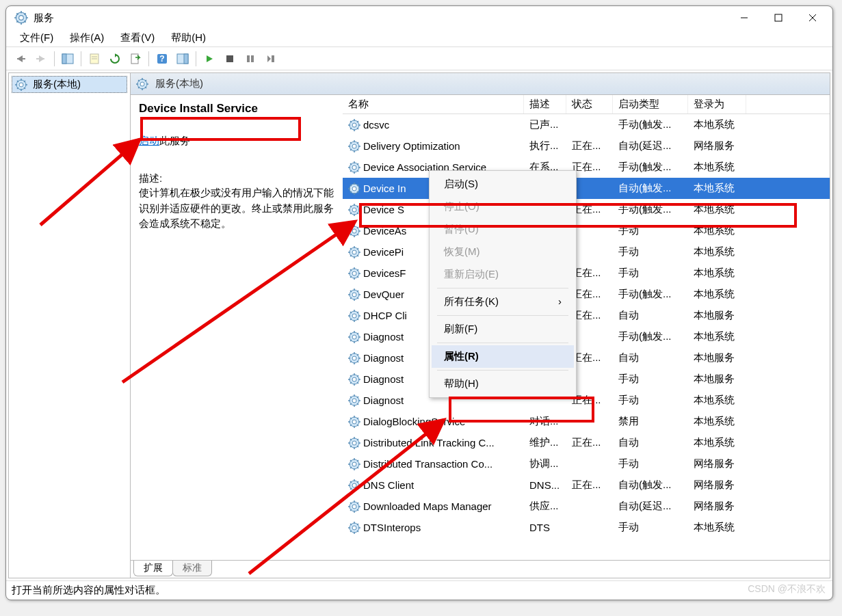 This screenshot has height=616, width=842. What do you see at coordinates (21, 59) in the screenshot?
I see `arrow-left-icon` at bounding box center [21, 59].